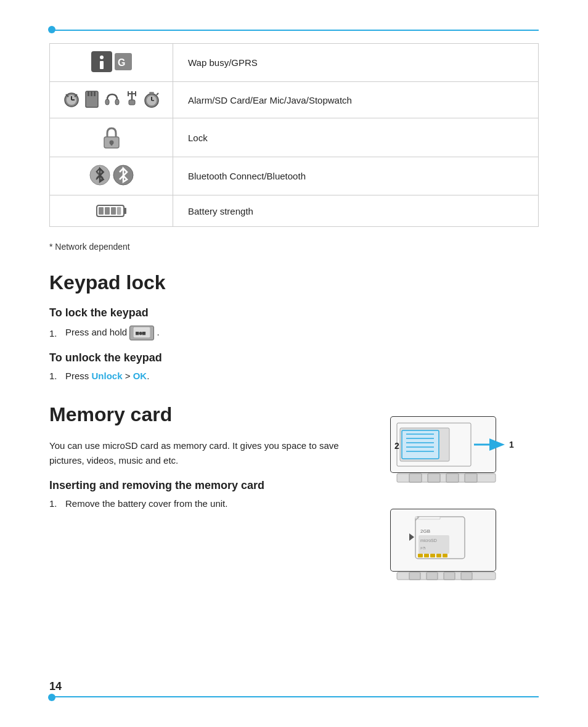  What do you see at coordinates (112, 138) in the screenshot?
I see `lock-icon` at bounding box center [112, 138].